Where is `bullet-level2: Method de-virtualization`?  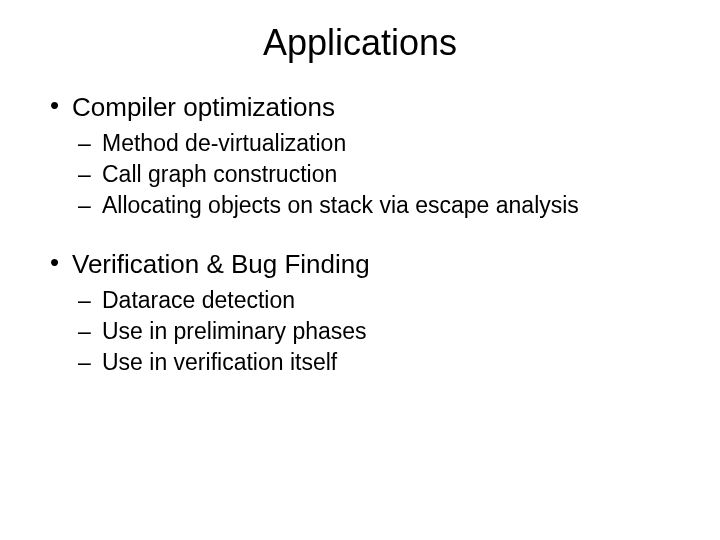 bullet-level2: Method de-virtualization is located at coordinates (379, 144).